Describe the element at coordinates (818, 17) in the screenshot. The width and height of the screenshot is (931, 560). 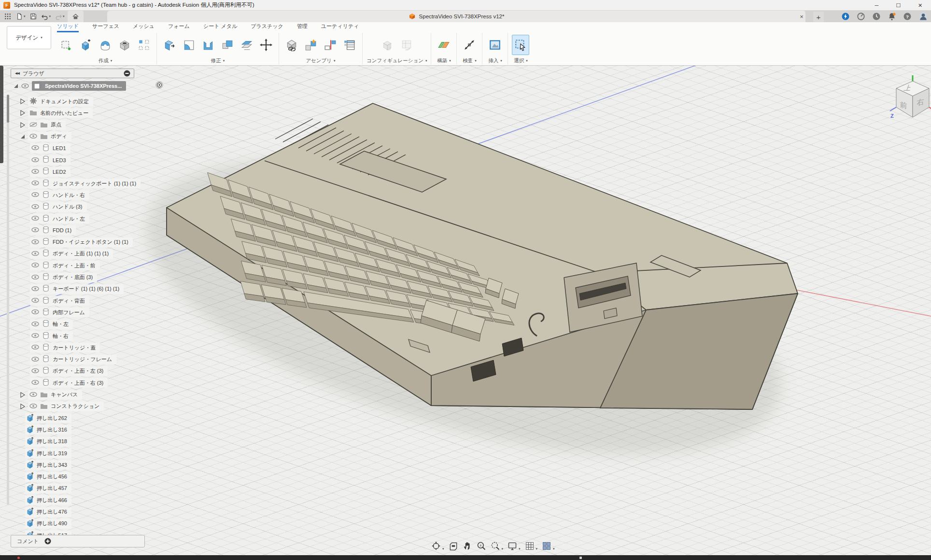
I see `new-tab-button: +` at that location.